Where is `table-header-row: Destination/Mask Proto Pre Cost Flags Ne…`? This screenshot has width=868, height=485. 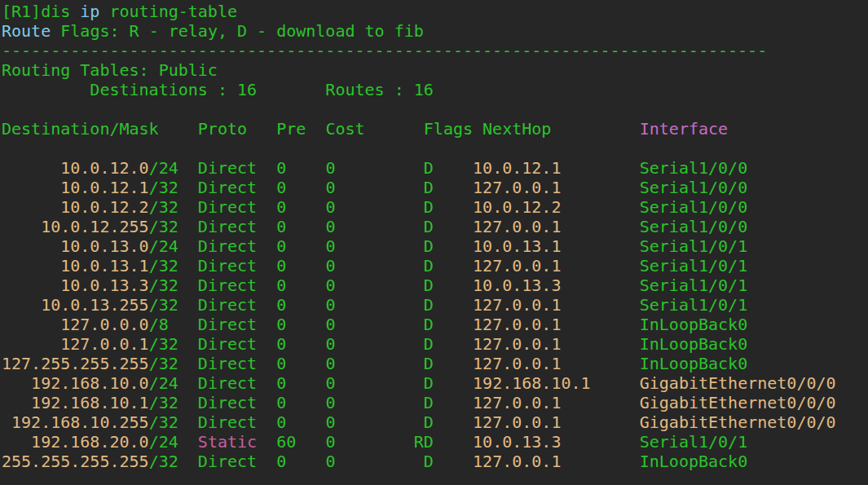
table-header-row: Destination/Mask Proto Pre Cost Flags Ne… is located at coordinates (435, 129).